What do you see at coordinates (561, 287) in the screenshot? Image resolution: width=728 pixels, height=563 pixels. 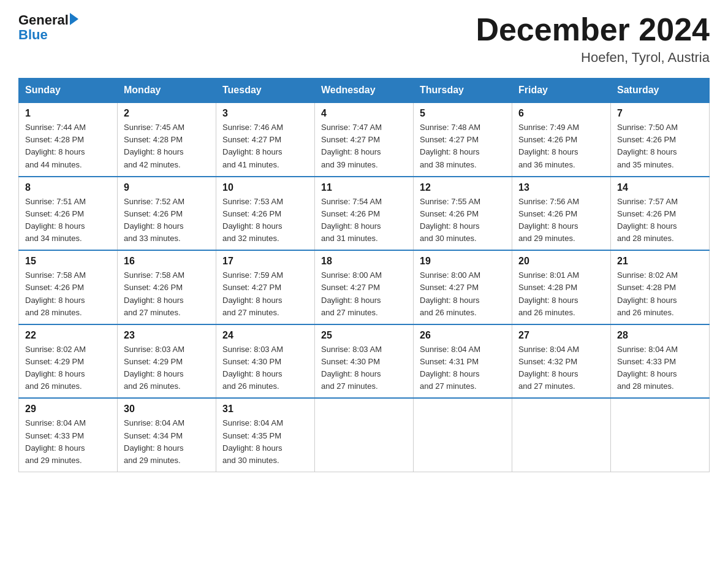 I see `day-cell: 20Sunrise: 8:01 AMSunset: 4:28 PMDayligh…` at bounding box center [561, 287].